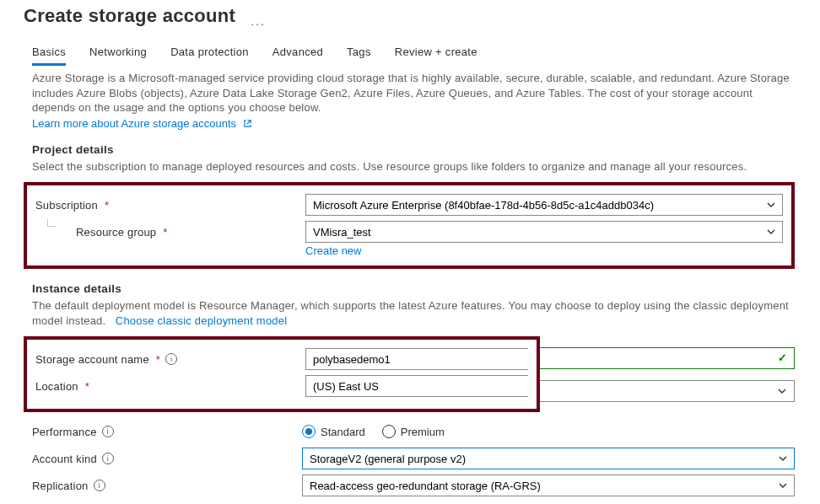 The height and width of the screenshot is (504, 820). What do you see at coordinates (201, 320) in the screenshot?
I see `classic-model-link: Choose classic deployment model` at bounding box center [201, 320].